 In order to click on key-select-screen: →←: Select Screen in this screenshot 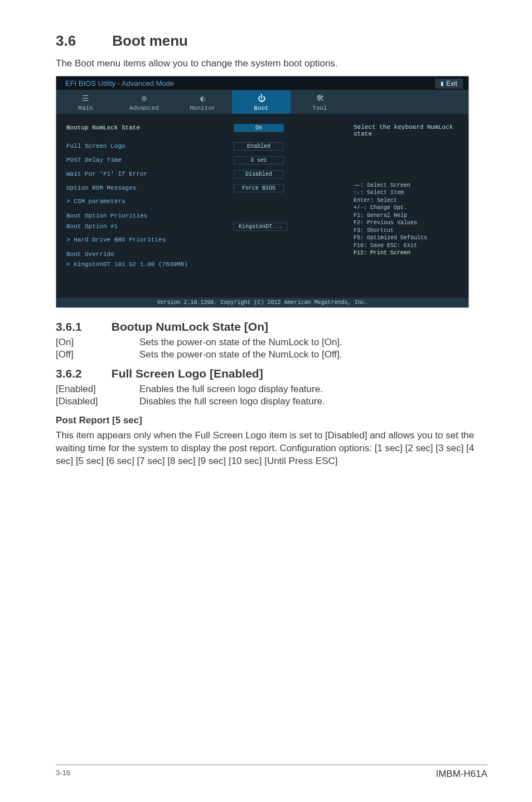, I will do `click(408, 186)`.